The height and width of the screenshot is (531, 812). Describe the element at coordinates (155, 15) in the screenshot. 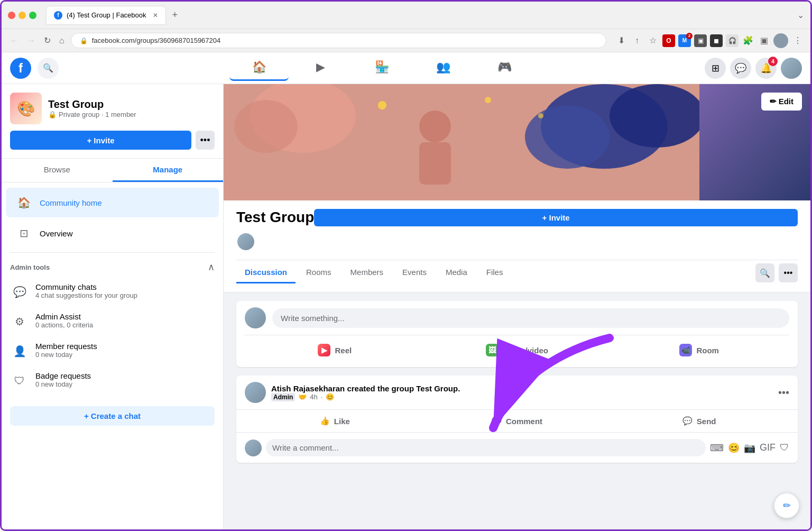

I see `tab-close-icon: ✕` at that location.